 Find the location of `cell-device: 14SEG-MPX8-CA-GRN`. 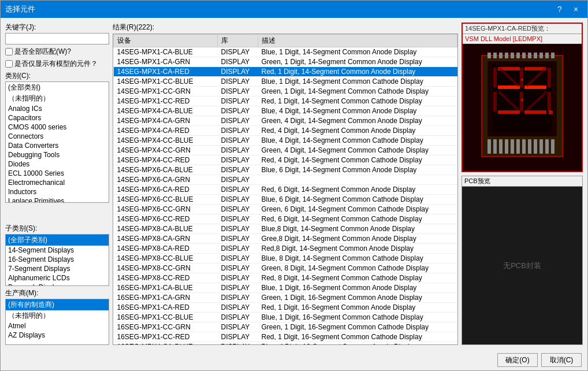

cell-device: 14SEG-MPX8-CA-GRN is located at coordinates (166, 239).